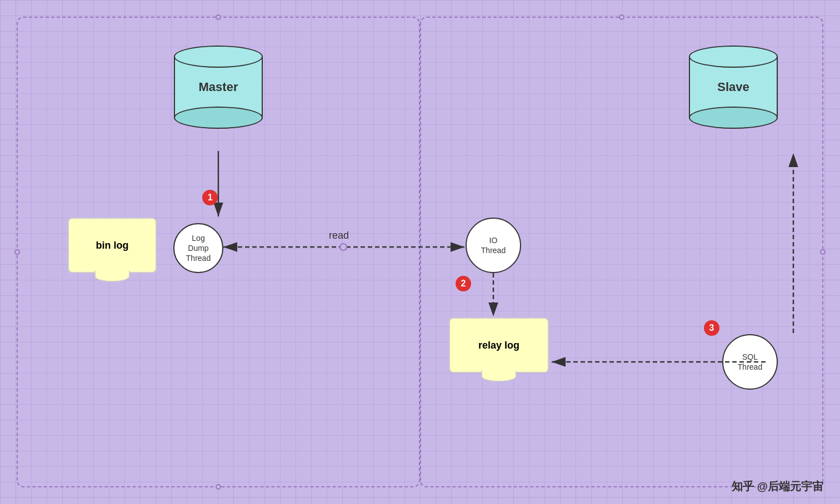  I want to click on master-label: Master, so click(219, 87).